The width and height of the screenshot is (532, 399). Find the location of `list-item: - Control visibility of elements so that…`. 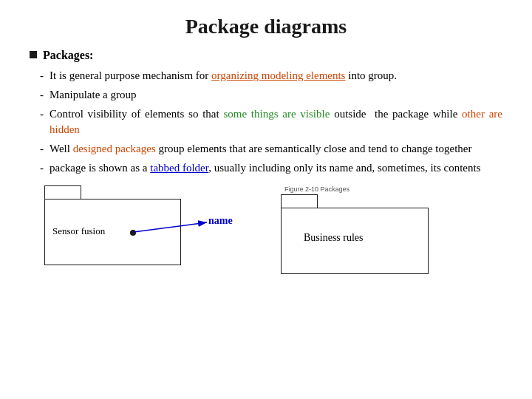

list-item: - Control visibility of elements so that… is located at coordinates (271, 123).